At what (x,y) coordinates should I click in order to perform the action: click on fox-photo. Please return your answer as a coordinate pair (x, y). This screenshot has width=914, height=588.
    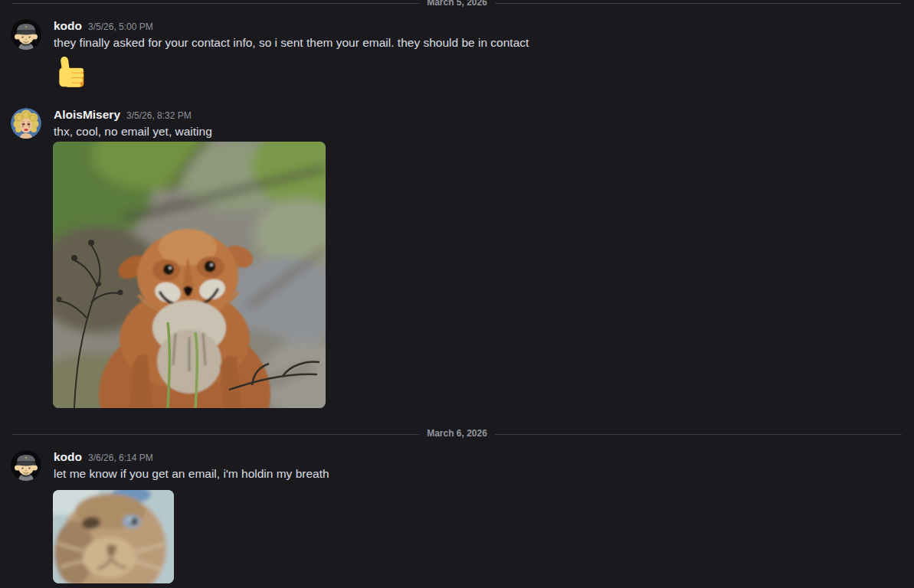
    Looking at the image, I should click on (189, 275).